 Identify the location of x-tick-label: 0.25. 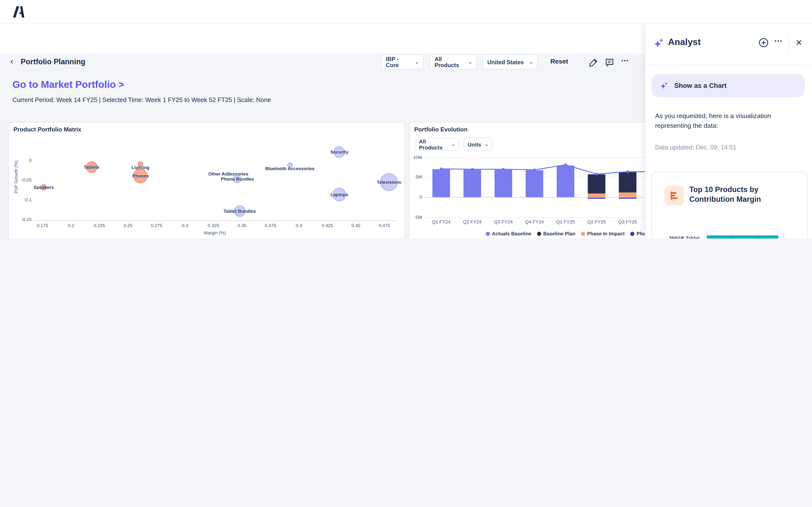
(128, 225).